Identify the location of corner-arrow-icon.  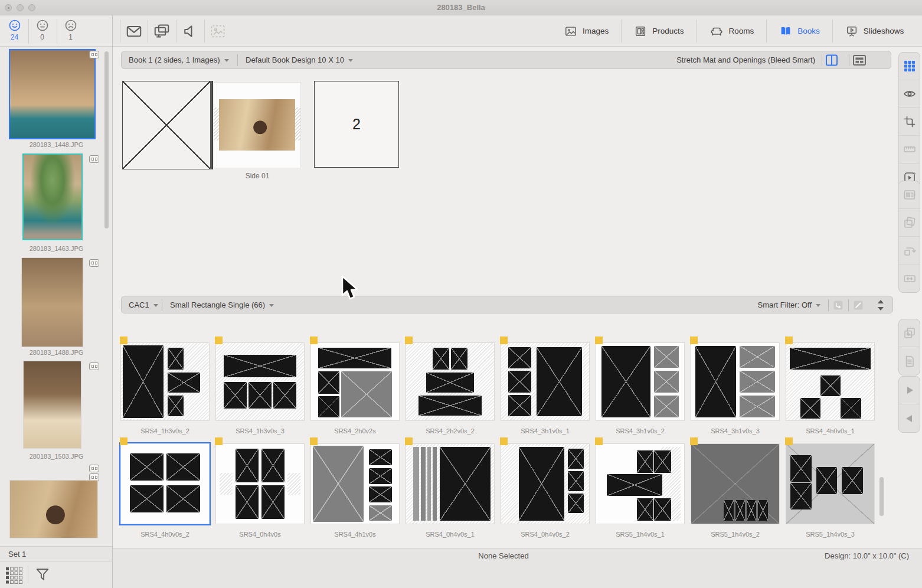
(838, 305).